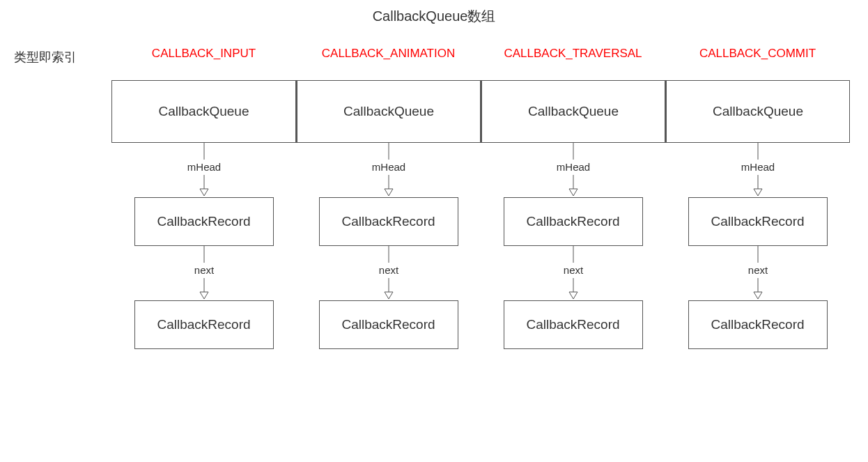  What do you see at coordinates (59, 57) in the screenshot?
I see `side-label: 类型即索引` at bounding box center [59, 57].